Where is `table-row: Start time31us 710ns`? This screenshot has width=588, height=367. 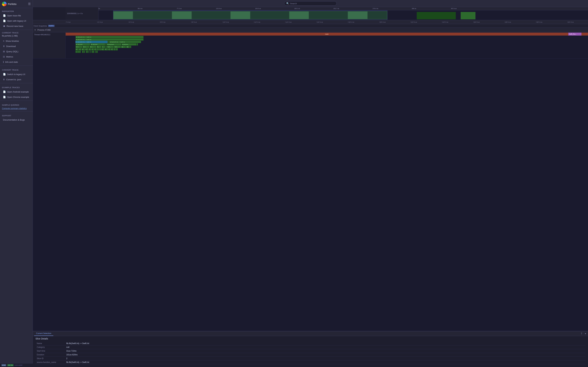 table-row: Start time31us 710ns is located at coordinates (311, 351).